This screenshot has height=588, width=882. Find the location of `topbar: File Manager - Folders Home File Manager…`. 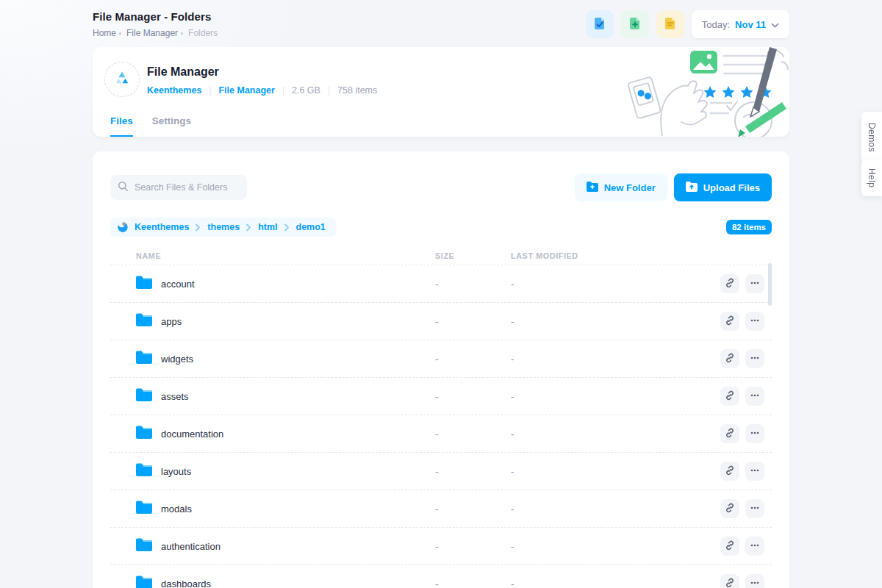

topbar: File Manager - Folders Home File Manager… is located at coordinates (441, 19).